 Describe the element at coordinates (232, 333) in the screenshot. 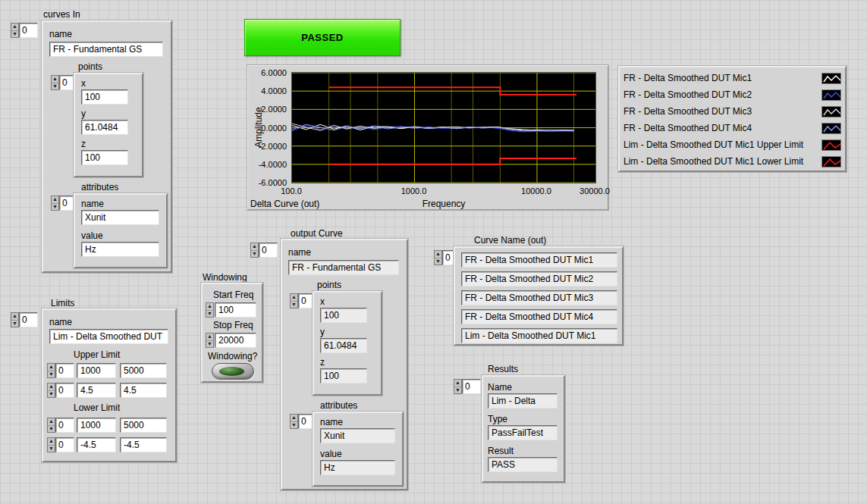

I see `windowing-cluster: Start Freq ▲ ▼ 100 Stop Freq ▲ ▼ 20000 W…` at that location.